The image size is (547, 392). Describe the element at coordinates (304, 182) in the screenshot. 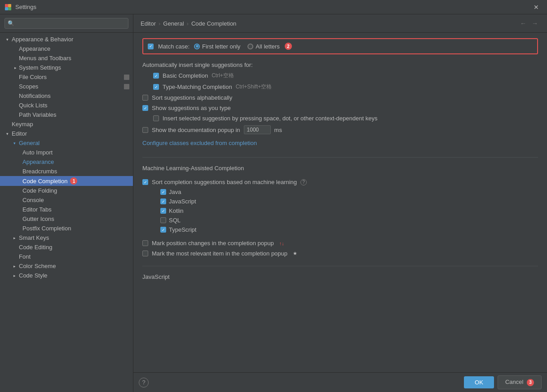

I see `help-icon: ?` at that location.